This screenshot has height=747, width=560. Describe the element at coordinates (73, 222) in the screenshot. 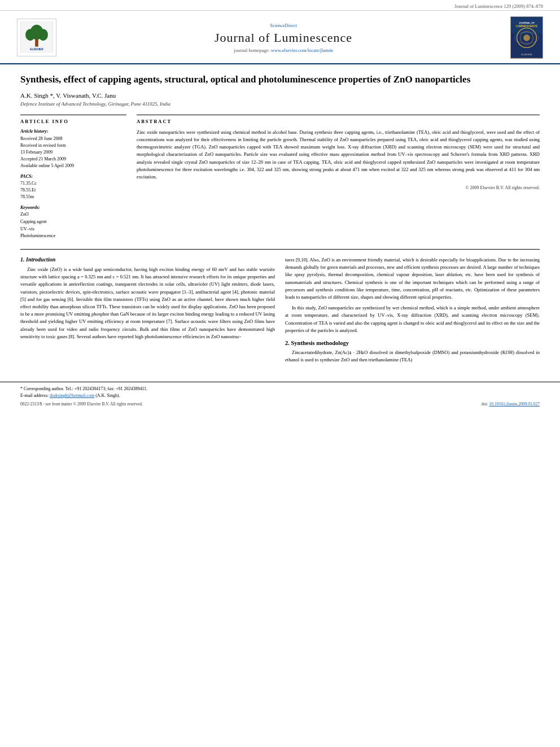

I see `keywords-block: Keywords: ZnO Capping agent UV–vis Photo…` at that location.